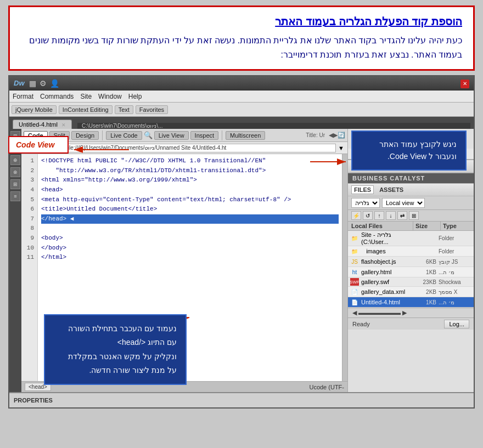 Image resolution: width=483 pixels, height=448 pixels. What do you see at coordinates (411, 190) in the screenshot?
I see `files-panel-header: FILES ASSETS` at bounding box center [411, 190].